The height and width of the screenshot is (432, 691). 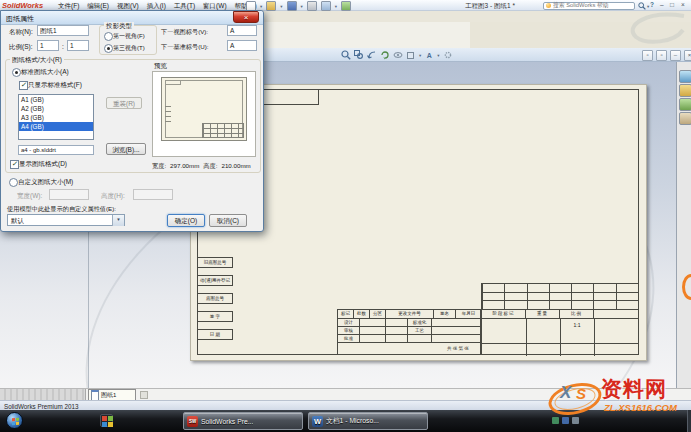 What do you see at coordinates (504, 314) in the screenshot?
I see `stage-cell: 阶段标记` at bounding box center [504, 314].